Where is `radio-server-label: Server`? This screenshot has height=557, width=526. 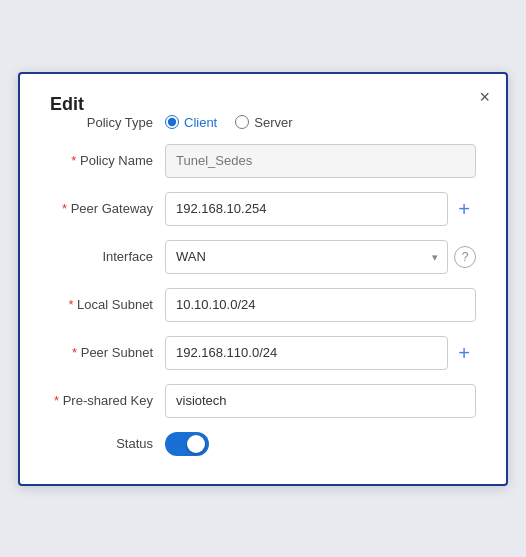 radio-server-label: Server is located at coordinates (273, 122).